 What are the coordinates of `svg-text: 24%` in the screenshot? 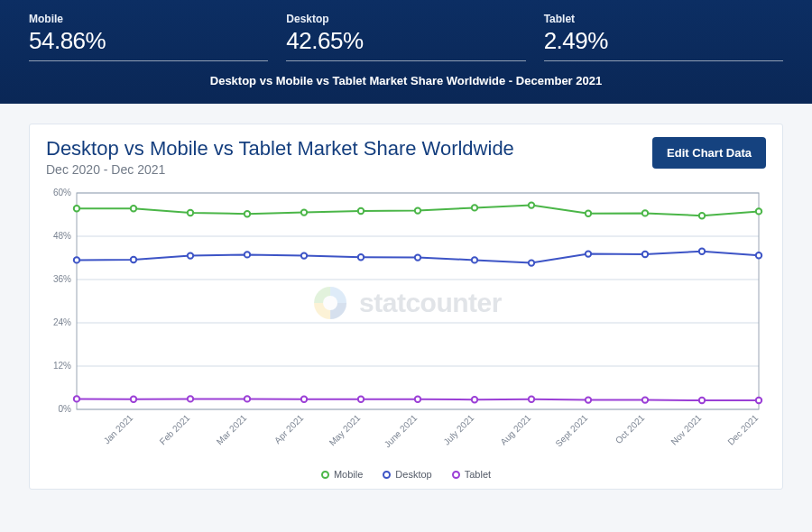 It's located at (62, 323).